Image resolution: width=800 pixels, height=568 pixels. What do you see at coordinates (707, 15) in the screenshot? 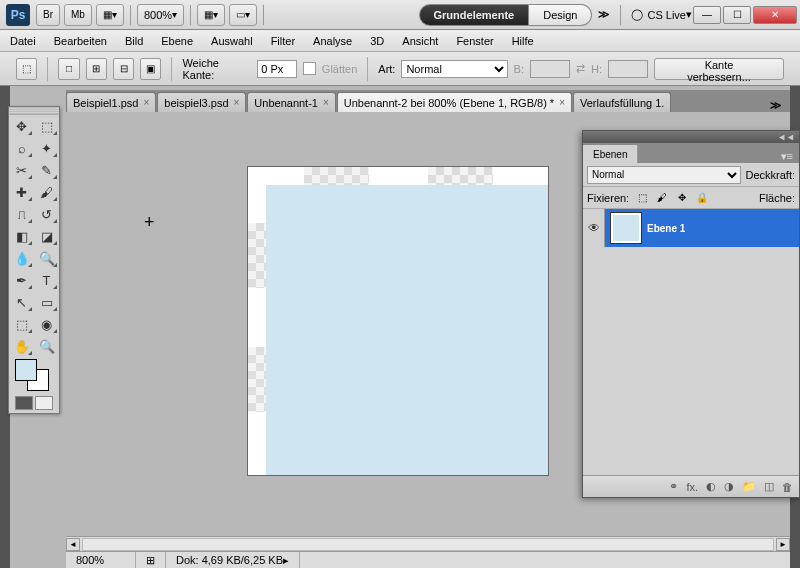
I see `window-minimize: —` at bounding box center [707, 15].